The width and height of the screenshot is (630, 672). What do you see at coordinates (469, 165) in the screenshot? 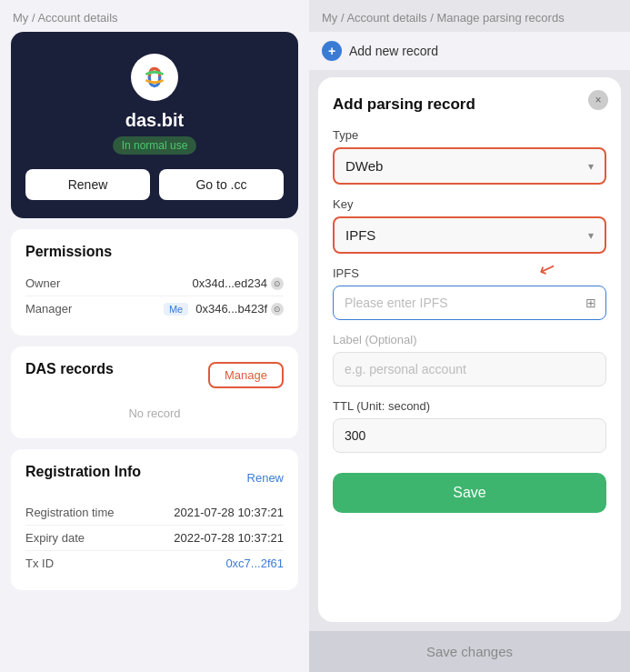
I see `type-select-wrapper: DWeb Profile Address ▾` at bounding box center [469, 165].